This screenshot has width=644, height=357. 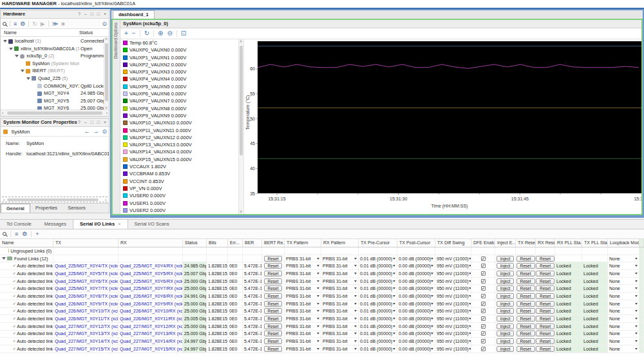 What do you see at coordinates (106, 200) in the screenshot?
I see `scroll-right-icon: ›` at bounding box center [106, 200].